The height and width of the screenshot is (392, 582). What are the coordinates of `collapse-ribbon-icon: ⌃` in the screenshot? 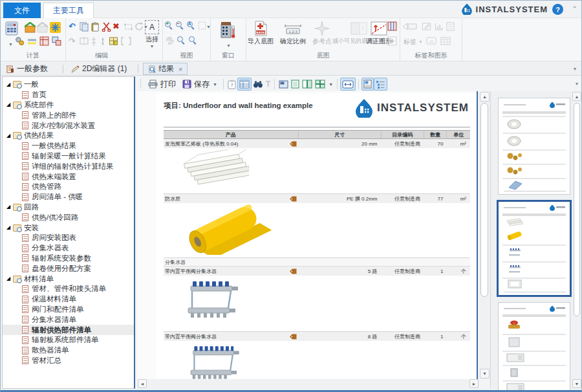 It's located at (575, 9).